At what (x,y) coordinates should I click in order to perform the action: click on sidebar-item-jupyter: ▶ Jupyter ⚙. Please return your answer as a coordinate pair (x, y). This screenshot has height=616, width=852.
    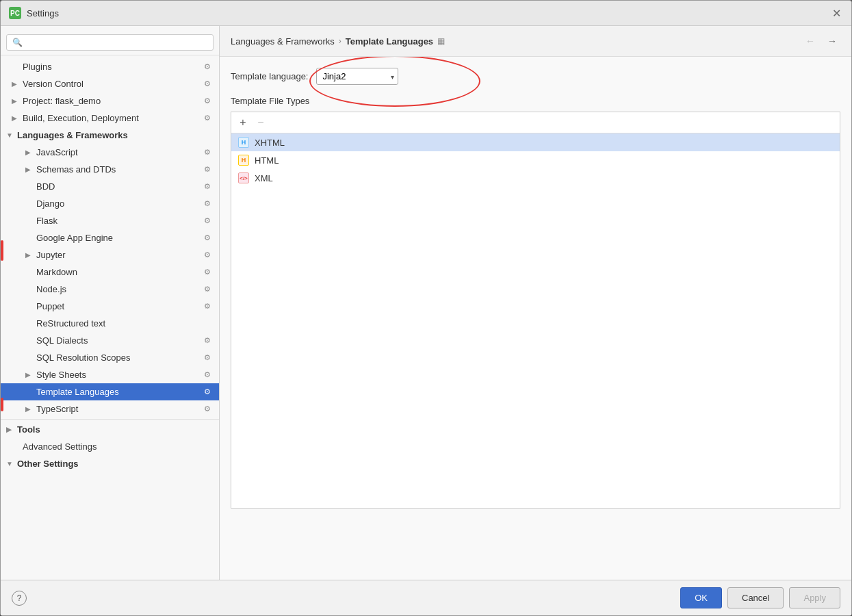
    Looking at the image, I should click on (109, 255).